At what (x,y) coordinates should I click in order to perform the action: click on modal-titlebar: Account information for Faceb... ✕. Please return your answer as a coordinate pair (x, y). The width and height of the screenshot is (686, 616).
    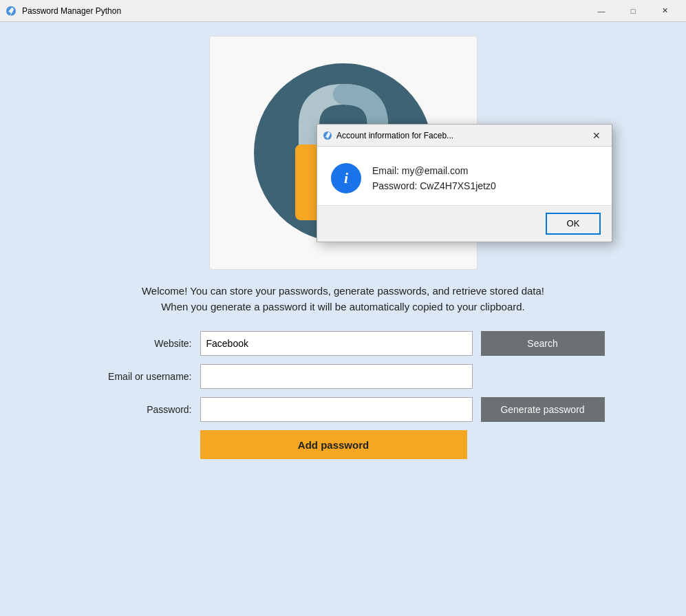
    Looking at the image, I should click on (464, 136).